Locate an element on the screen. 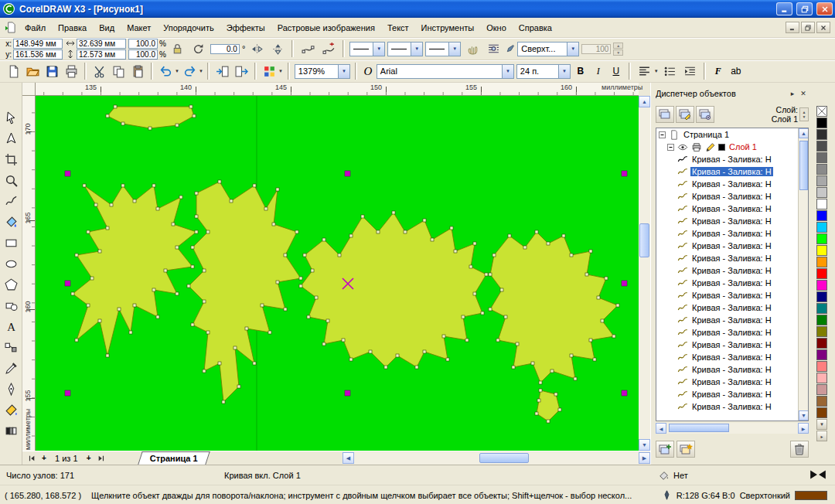  italic-button: I is located at coordinates (598, 71).